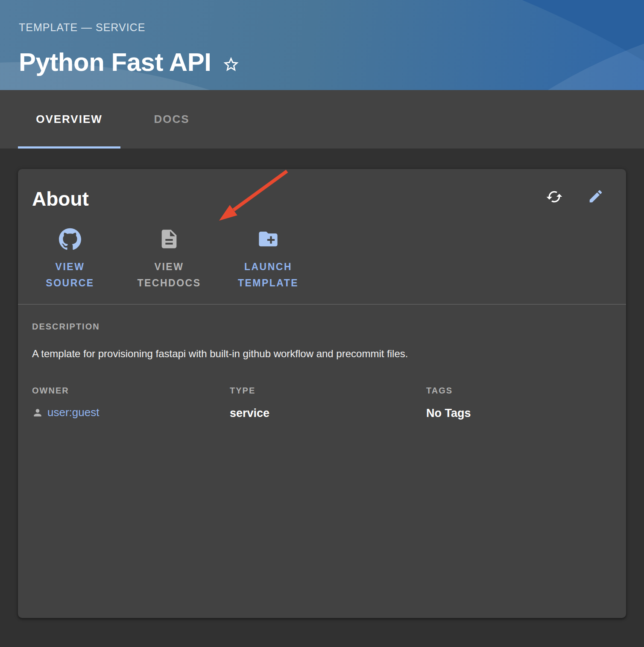 The width and height of the screenshot is (644, 647). Describe the element at coordinates (69, 119) in the screenshot. I see `tab-overview: OVERVIEW` at that location.